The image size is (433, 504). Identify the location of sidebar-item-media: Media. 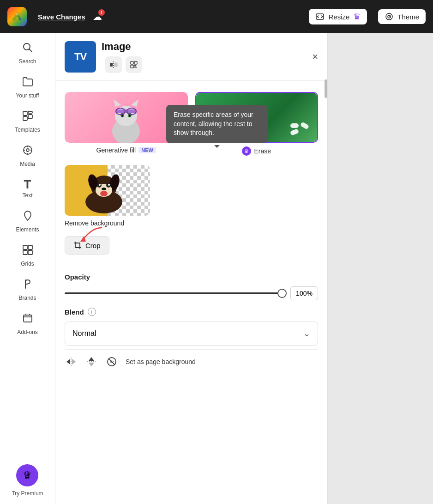
(28, 156).